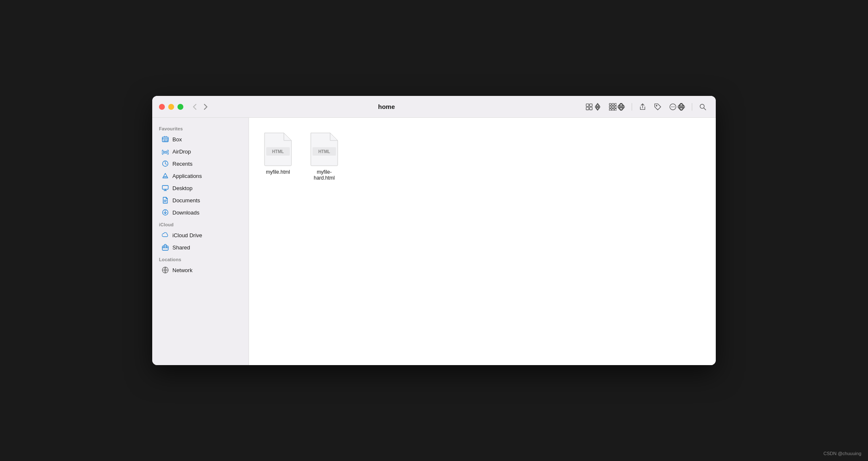 This screenshot has height=461, width=868. Describe the element at coordinates (646, 107) in the screenshot. I see `toolbar-right` at that location.